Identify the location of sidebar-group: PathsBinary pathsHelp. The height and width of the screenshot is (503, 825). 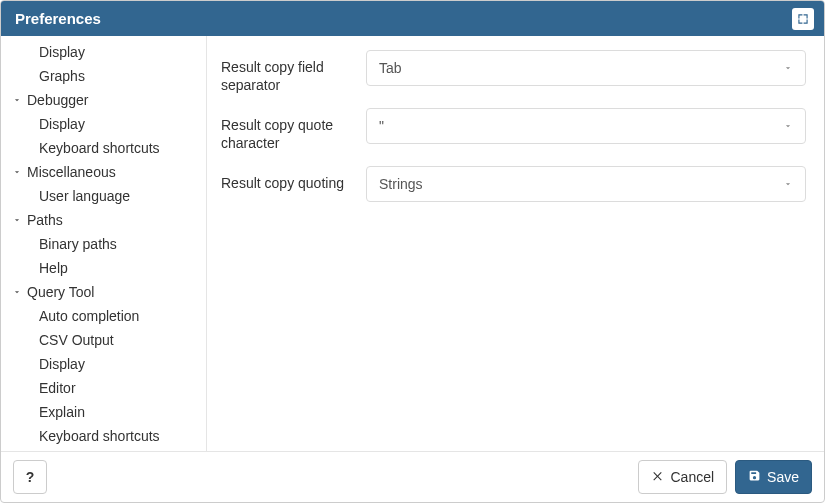
(104, 244).